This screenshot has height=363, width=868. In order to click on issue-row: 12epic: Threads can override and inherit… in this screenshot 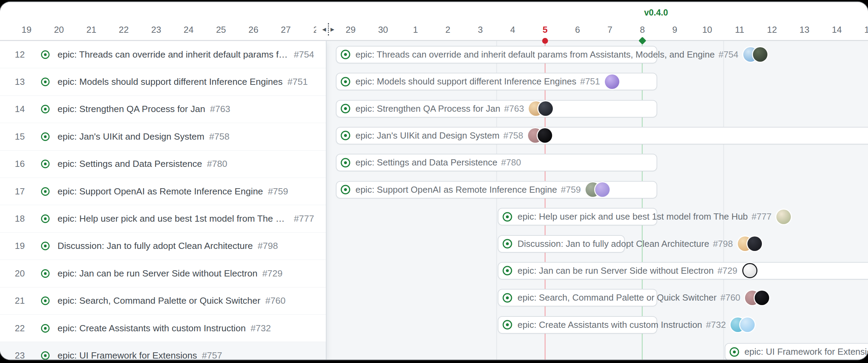, I will do `click(163, 54)`.